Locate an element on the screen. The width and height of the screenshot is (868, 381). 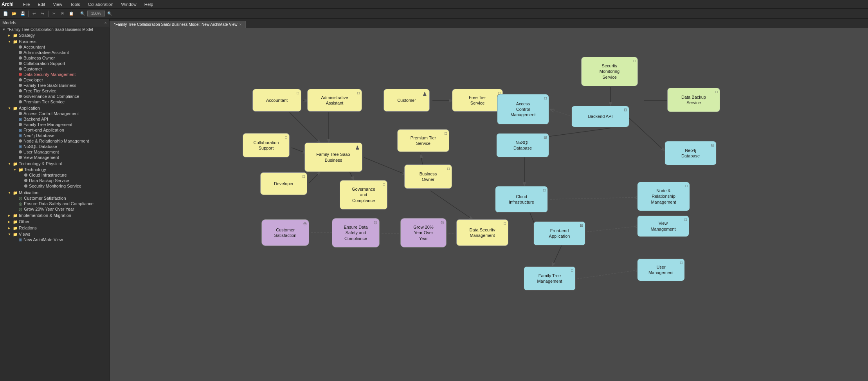
leaf-data-security: Data Security Management is located at coordinates (60, 74).